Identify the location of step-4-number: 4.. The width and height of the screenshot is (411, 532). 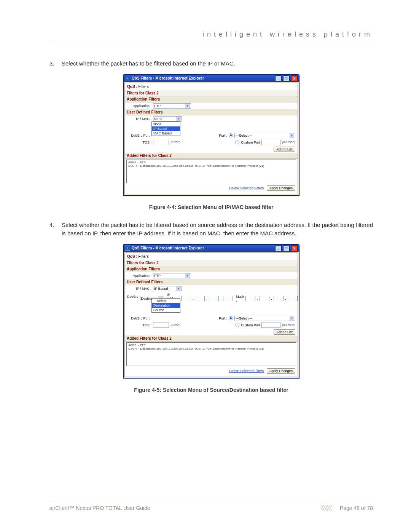
(53, 229).